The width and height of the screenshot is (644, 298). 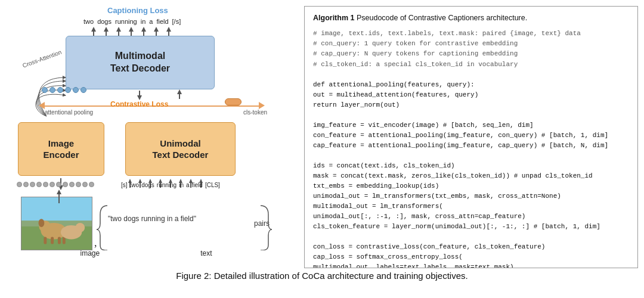 I want to click on circles-grid, so click(x=55, y=185).